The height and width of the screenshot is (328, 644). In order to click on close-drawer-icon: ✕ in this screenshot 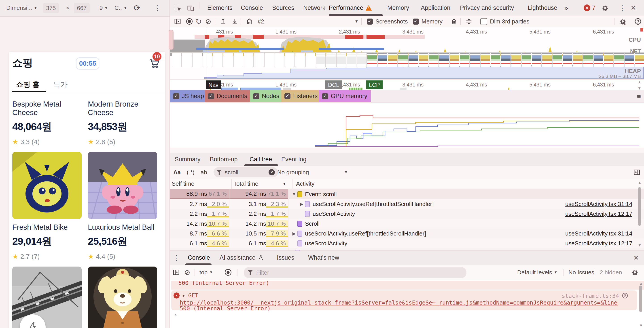, I will do `click(636, 258)`.